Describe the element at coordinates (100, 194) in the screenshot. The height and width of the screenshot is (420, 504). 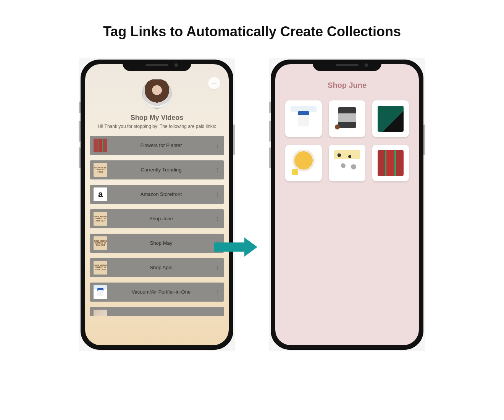
I see `link-thumbnail: a` at that location.